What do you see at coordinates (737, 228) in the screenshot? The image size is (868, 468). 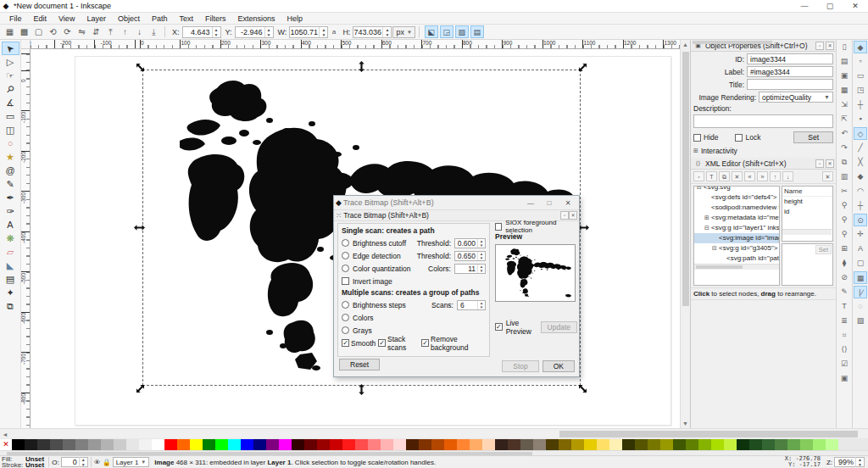 I see `xml-node: ⊟<svg:g id="layer1" inksc` at bounding box center [737, 228].